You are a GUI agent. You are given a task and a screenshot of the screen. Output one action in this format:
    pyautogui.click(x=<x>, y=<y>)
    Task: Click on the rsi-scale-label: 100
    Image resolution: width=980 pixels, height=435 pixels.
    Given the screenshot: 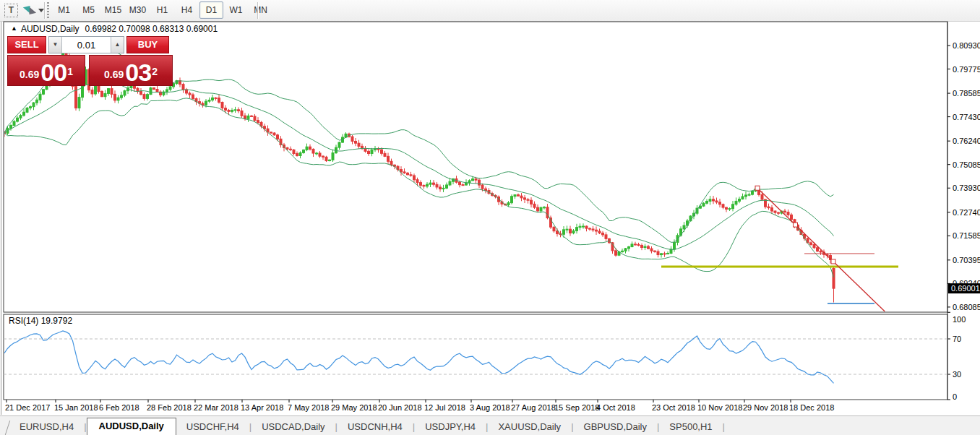 What is the action you would take?
    pyautogui.click(x=959, y=319)
    